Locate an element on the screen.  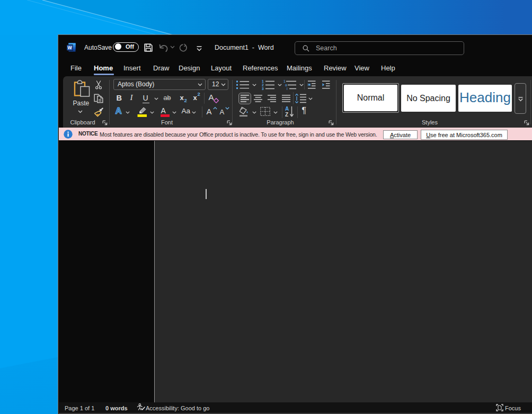
svg-text: i is located at coordinates (287, 89).